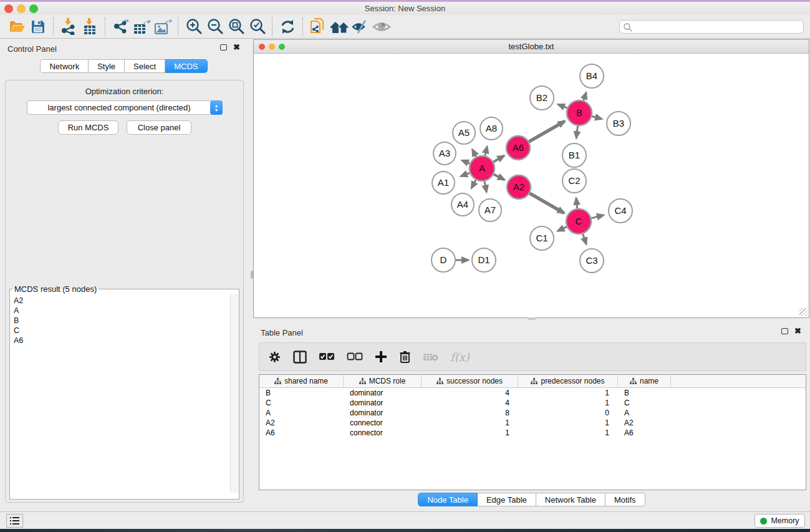 The image size is (810, 532). I want to click on graph-node-C1: C1, so click(542, 238).